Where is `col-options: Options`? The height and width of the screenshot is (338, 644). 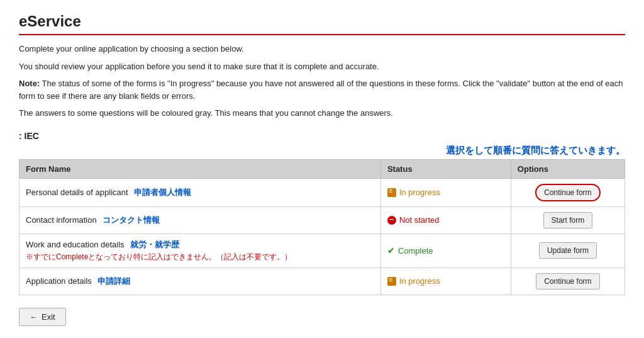 col-options: Options is located at coordinates (567, 169).